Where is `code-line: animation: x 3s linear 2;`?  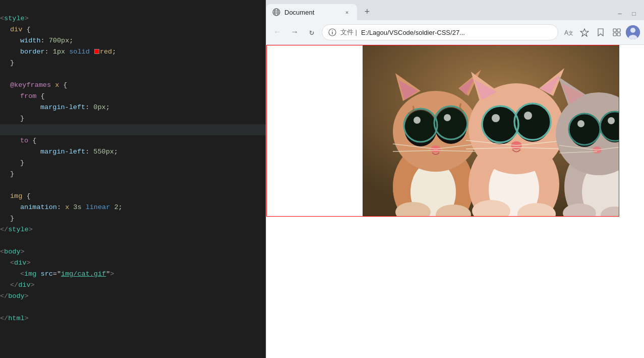
code-line: animation: x 3s linear 2; is located at coordinates (133, 208).